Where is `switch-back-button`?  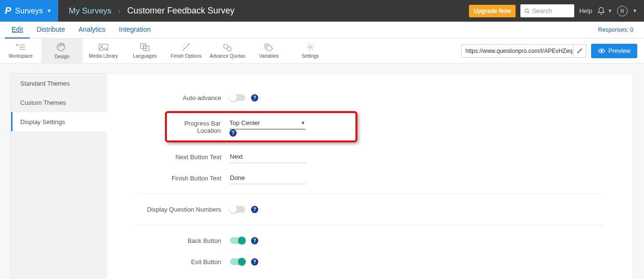
switch-back-button is located at coordinates (238, 241).